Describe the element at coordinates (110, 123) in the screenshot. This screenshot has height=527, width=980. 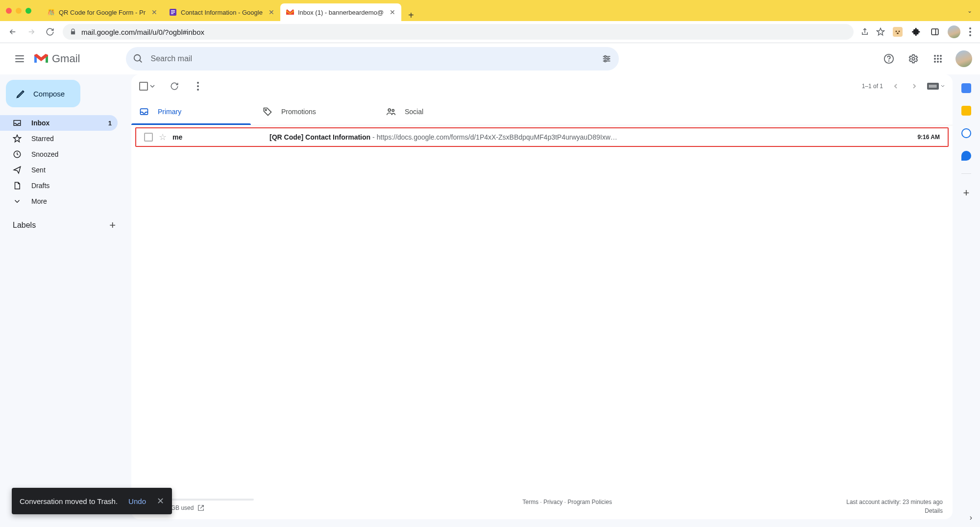
I see `nav-count: 1` at that location.